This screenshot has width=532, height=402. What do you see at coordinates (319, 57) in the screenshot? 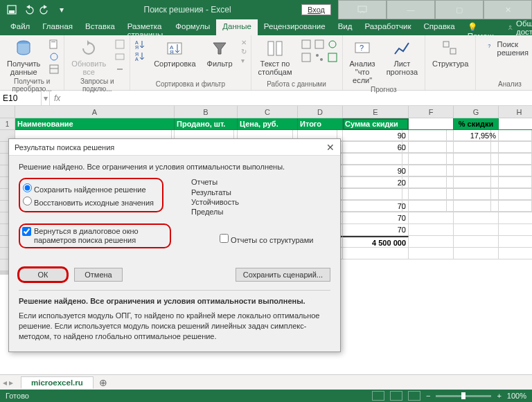
I see `relationships-icon` at bounding box center [319, 57].